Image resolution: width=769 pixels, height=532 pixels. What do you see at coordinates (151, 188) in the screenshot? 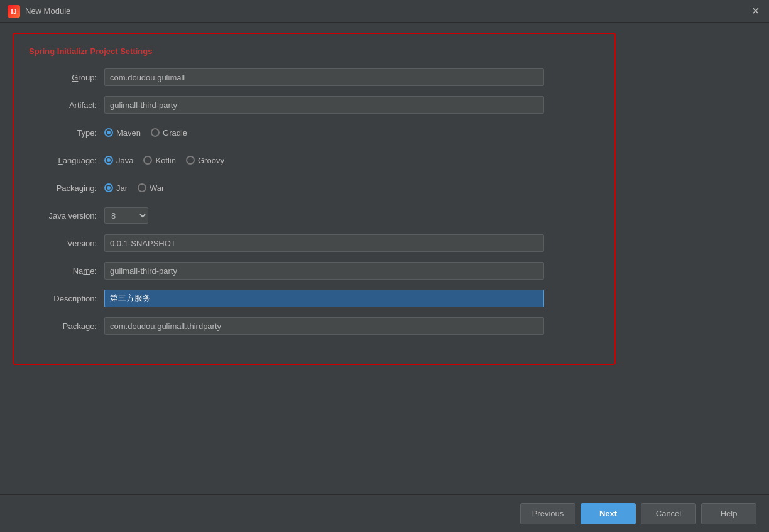
I see `packaging-war-option: War` at bounding box center [151, 188].